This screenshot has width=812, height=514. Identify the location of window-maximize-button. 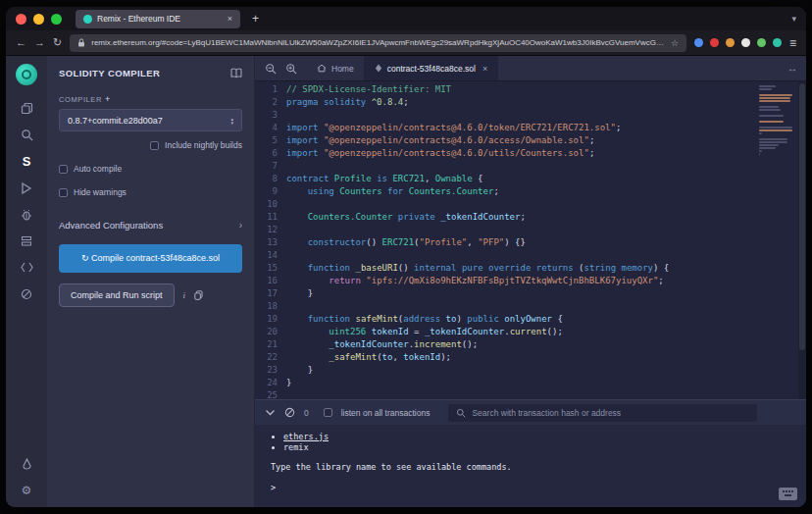
(57, 20).